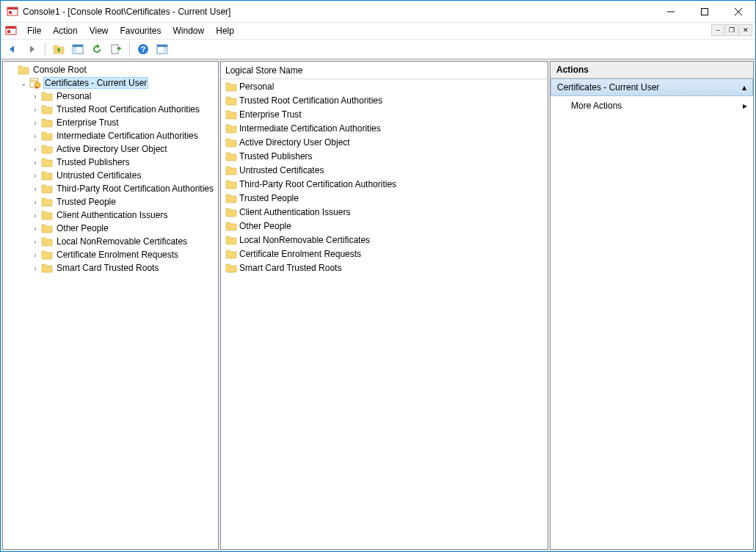 This screenshot has height=552, width=756. Describe the element at coordinates (385, 226) in the screenshot. I see `list-item: Other People` at that location.